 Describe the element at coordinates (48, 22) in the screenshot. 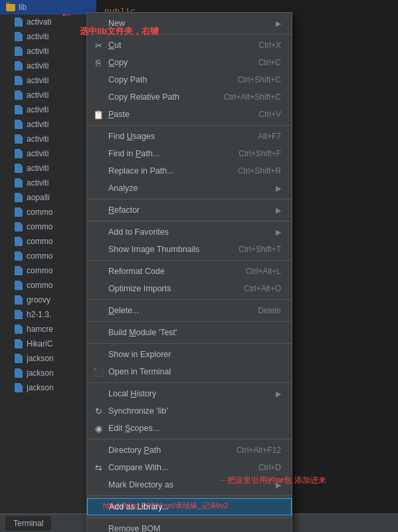

I see `list-item: activati` at that location.